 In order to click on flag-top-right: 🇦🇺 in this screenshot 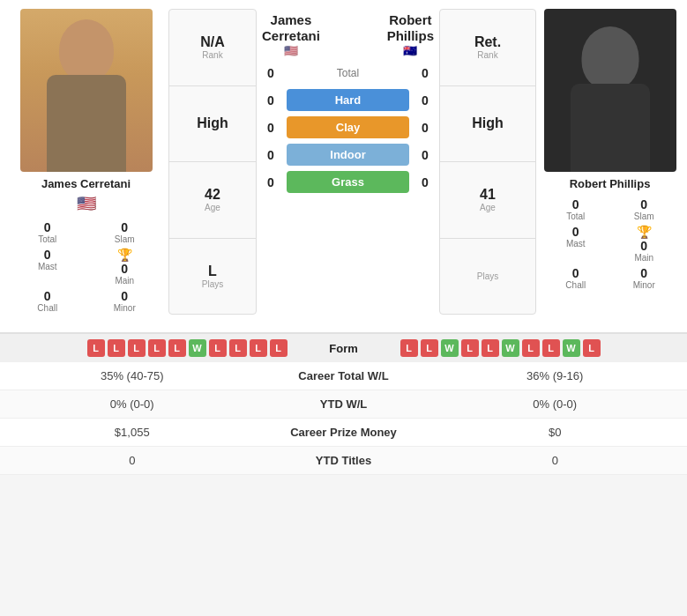, I will do `click(411, 51)`.